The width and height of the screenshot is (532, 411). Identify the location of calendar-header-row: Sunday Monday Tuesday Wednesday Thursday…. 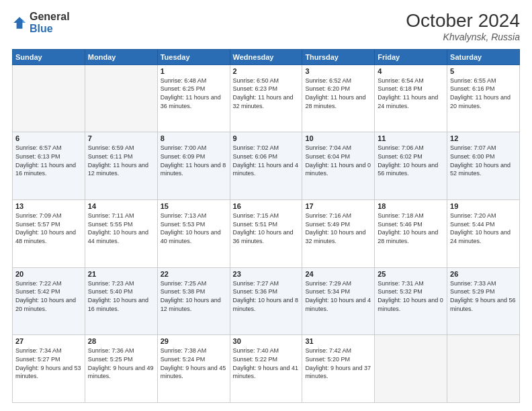
(266, 56).